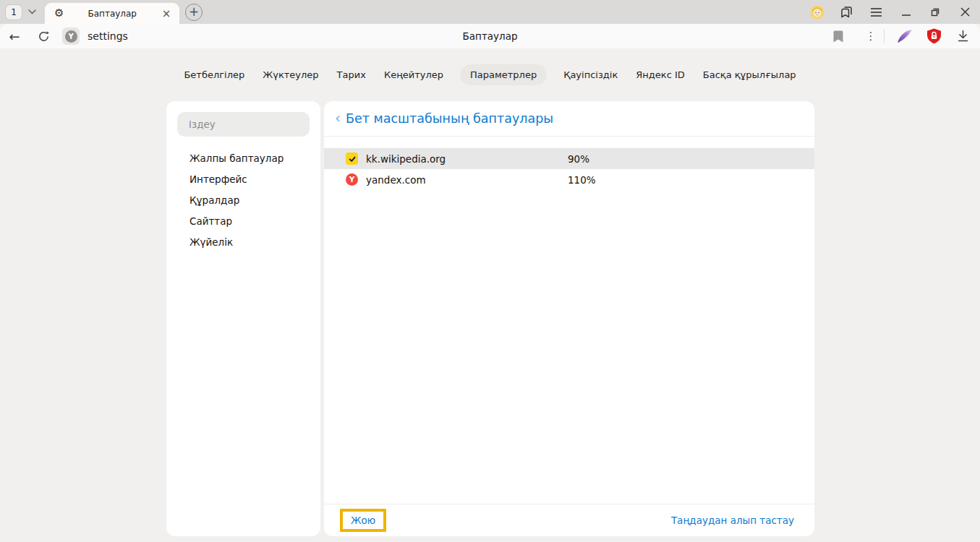 The image size is (980, 542). I want to click on settings-nav-tabs: Бетбелгілер Жүктеулер Тарих Кеңейтулер П…, so click(490, 75).